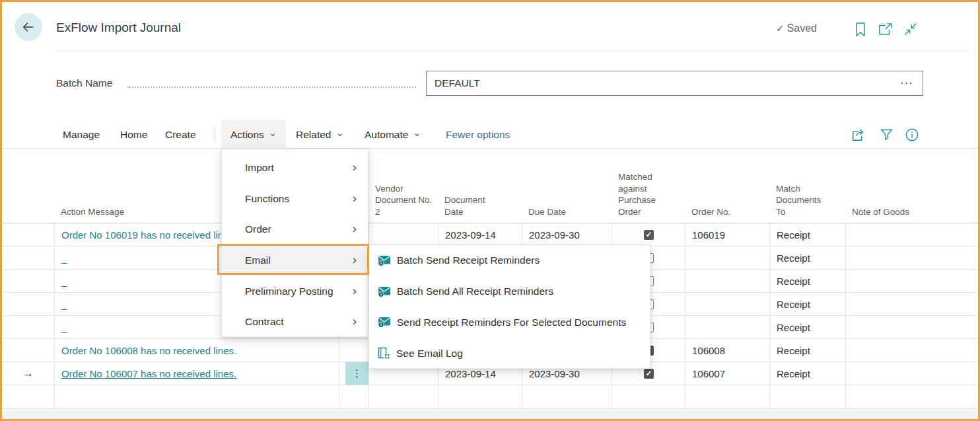 The width and height of the screenshot is (980, 421). What do you see at coordinates (648, 197) in the screenshot?
I see `col-matched-against-purchase-order: Matched against Purchase Order` at bounding box center [648, 197].